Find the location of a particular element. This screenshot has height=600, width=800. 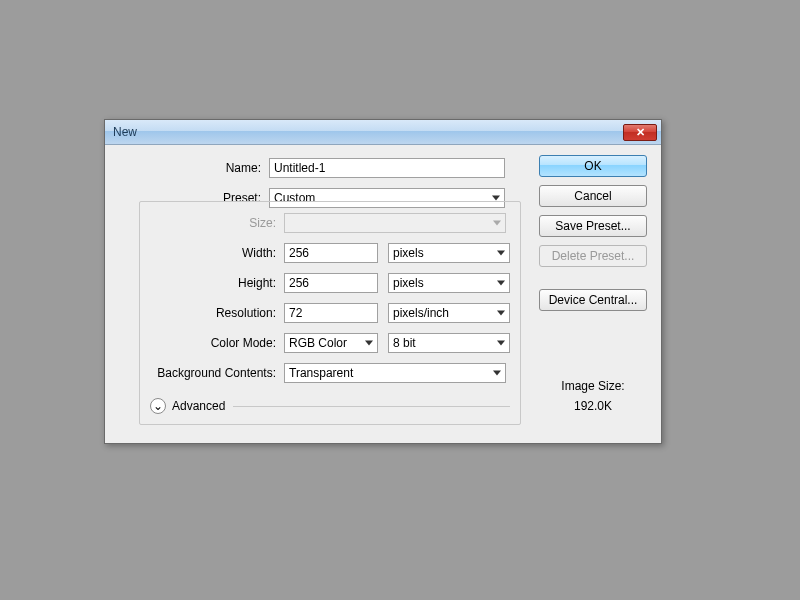

width-label: Width: is located at coordinates (212, 253).